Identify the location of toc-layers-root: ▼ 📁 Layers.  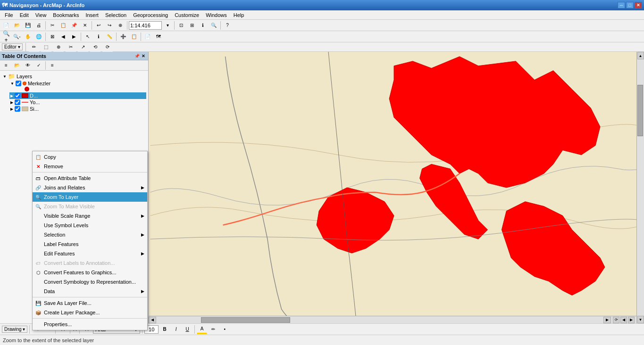
(74, 76).